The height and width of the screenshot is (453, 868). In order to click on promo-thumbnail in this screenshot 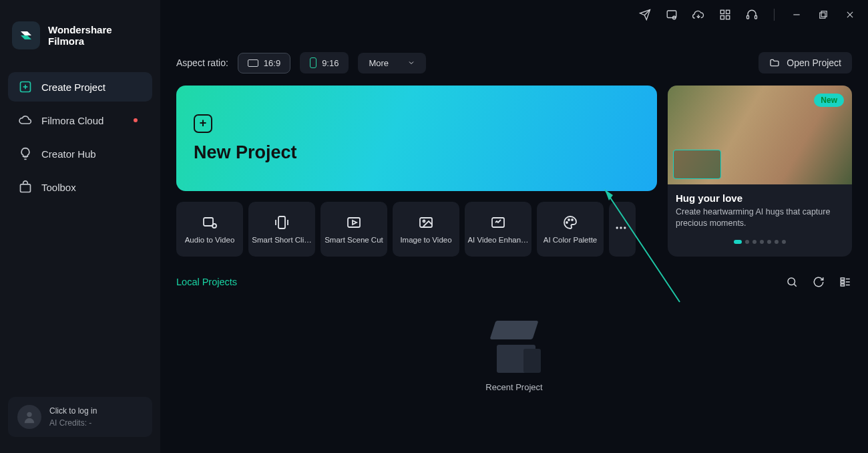, I will do `click(697, 164)`.